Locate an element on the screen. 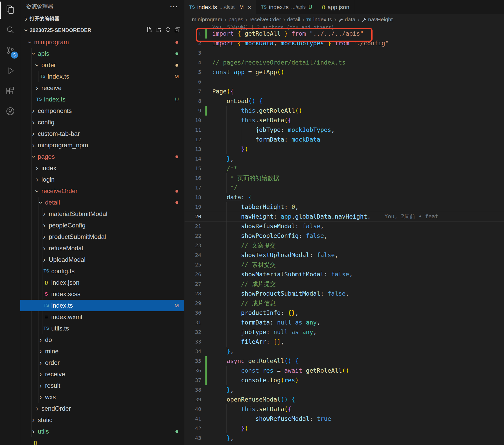  tree-item-index.ts: TSindex.tsM is located at coordinates (102, 306).